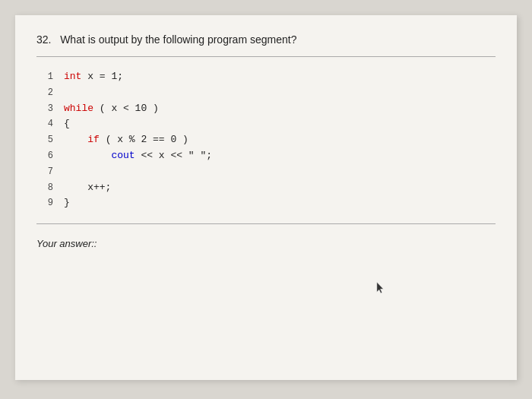 This screenshot has width=532, height=399. I want to click on code-content-9: }, so click(67, 204).